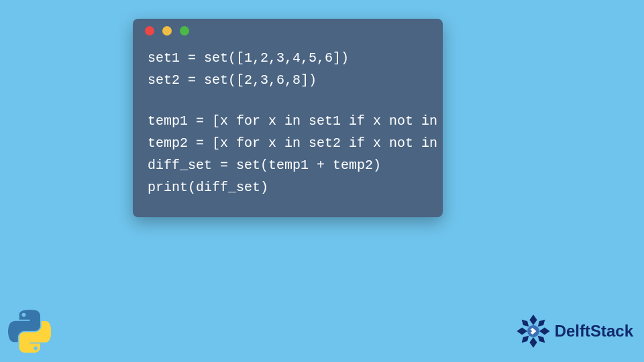 The width and height of the screenshot is (644, 362). What do you see at coordinates (288, 143) in the screenshot?
I see `code-line: temp2 = [x for x in set2 if x not in set…` at bounding box center [288, 143].